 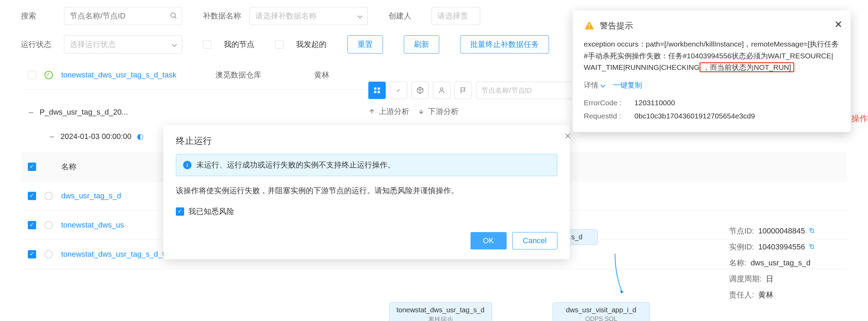 I want to click on owner-value: 黄林, so click(x=766, y=295).